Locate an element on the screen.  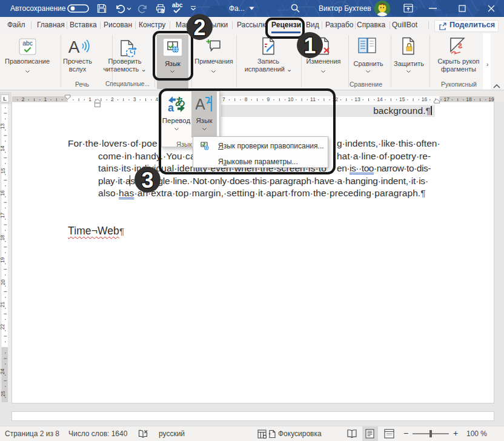
svg-text: 4 is located at coordinates (158, 99).